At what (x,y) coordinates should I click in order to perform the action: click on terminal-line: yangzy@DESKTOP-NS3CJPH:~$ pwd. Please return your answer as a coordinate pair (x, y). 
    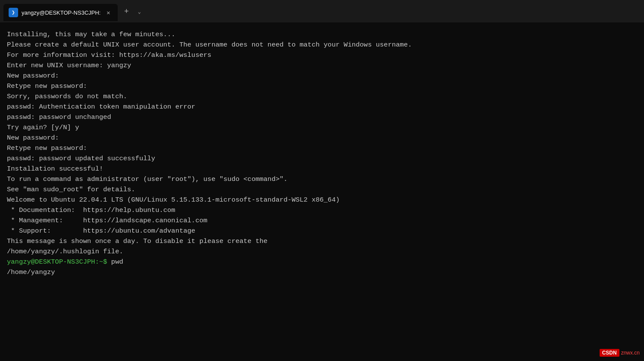
    Looking at the image, I should click on (322, 262).